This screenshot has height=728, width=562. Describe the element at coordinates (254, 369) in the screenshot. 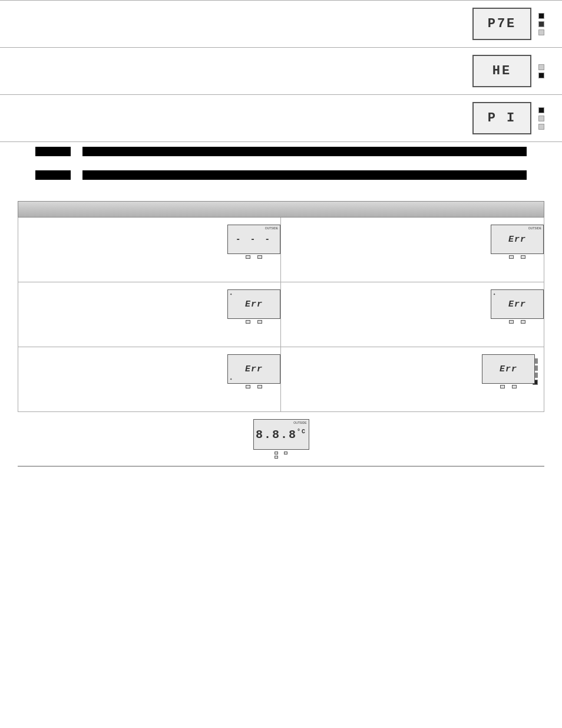

I see `cell5-lcd: Err ✦` at that location.